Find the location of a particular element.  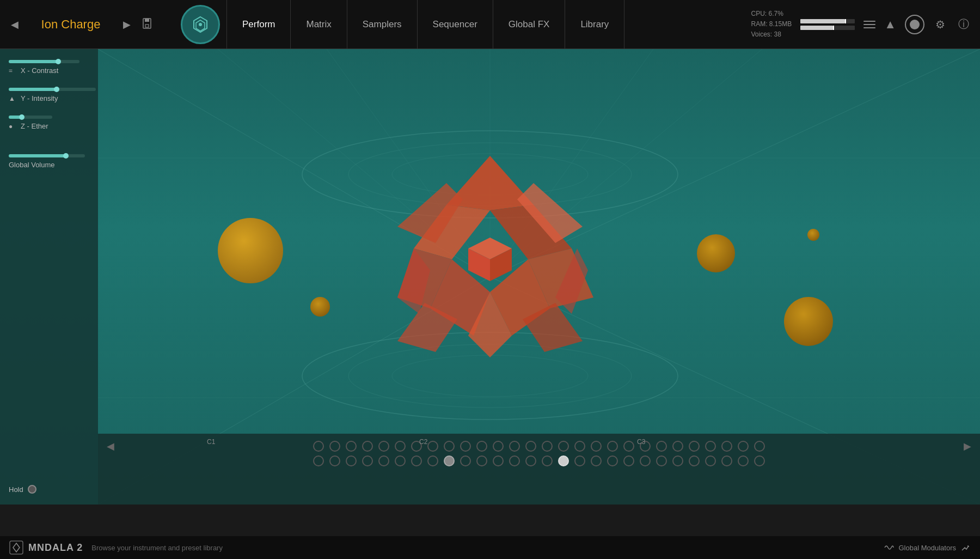

z-ether-label: Z - Ether is located at coordinates (35, 126).